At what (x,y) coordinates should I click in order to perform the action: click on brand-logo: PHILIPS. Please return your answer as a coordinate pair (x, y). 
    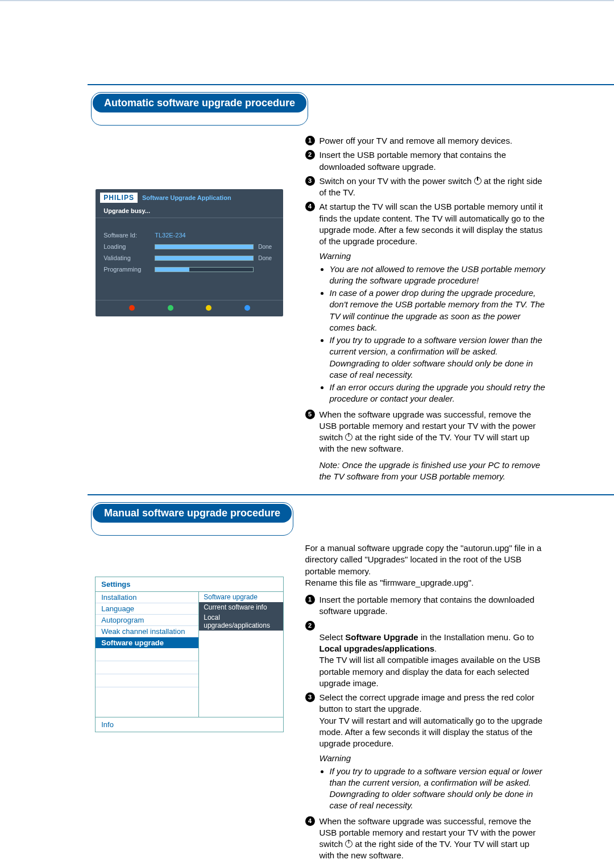
    Looking at the image, I should click on (119, 198).